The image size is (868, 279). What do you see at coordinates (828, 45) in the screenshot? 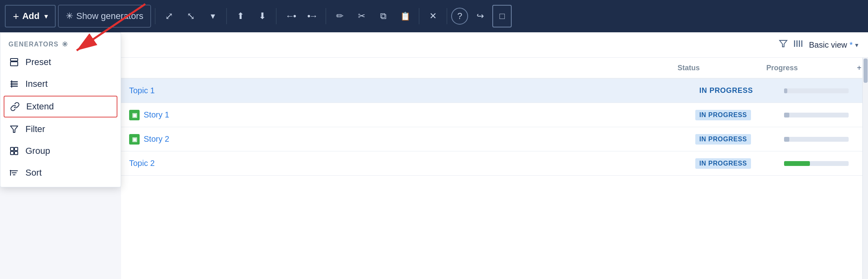
I see `view-label: Basic view` at bounding box center [828, 45].